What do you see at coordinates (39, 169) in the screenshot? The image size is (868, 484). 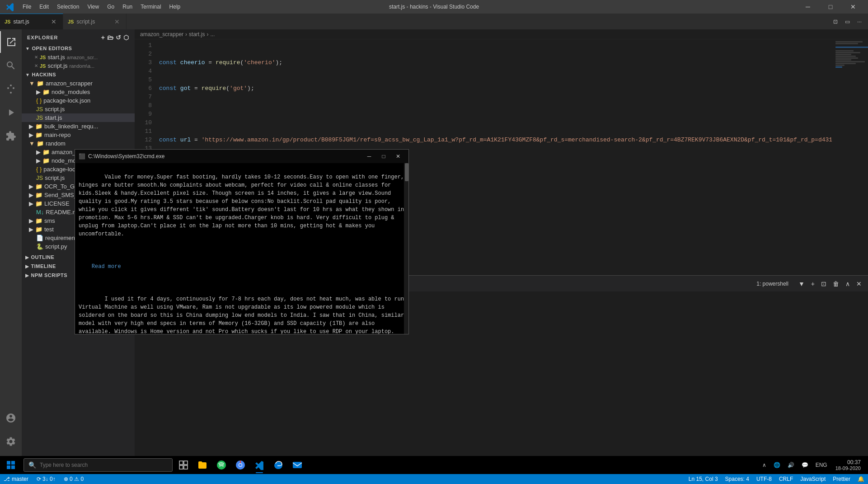 I see `json-icon-rn: { }` at bounding box center [39, 169].